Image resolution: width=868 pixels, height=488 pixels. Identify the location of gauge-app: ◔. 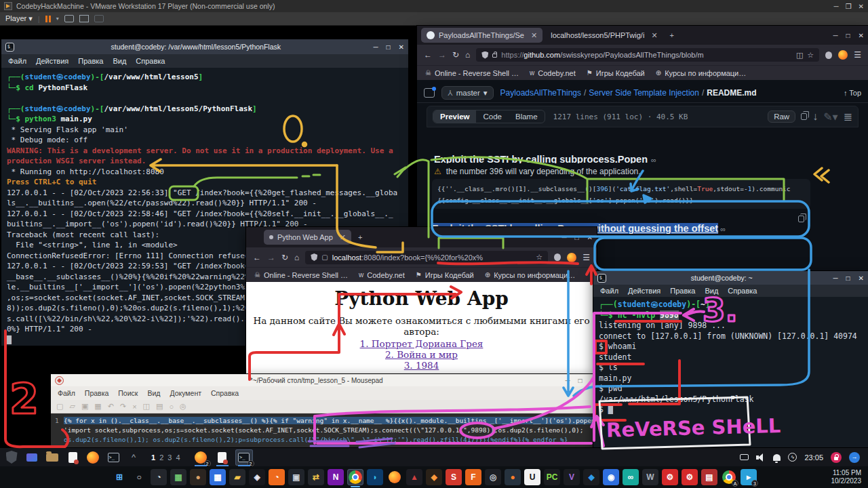
(159, 477).